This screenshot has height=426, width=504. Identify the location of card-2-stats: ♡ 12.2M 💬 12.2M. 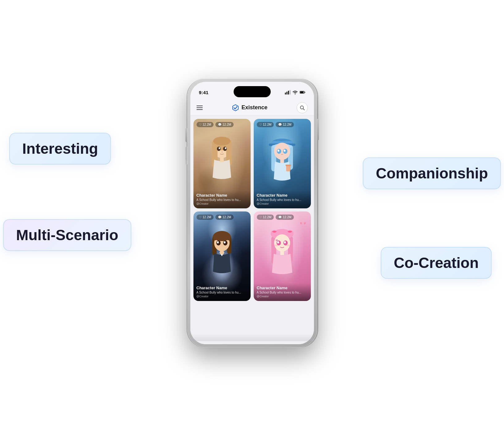
(276, 125).